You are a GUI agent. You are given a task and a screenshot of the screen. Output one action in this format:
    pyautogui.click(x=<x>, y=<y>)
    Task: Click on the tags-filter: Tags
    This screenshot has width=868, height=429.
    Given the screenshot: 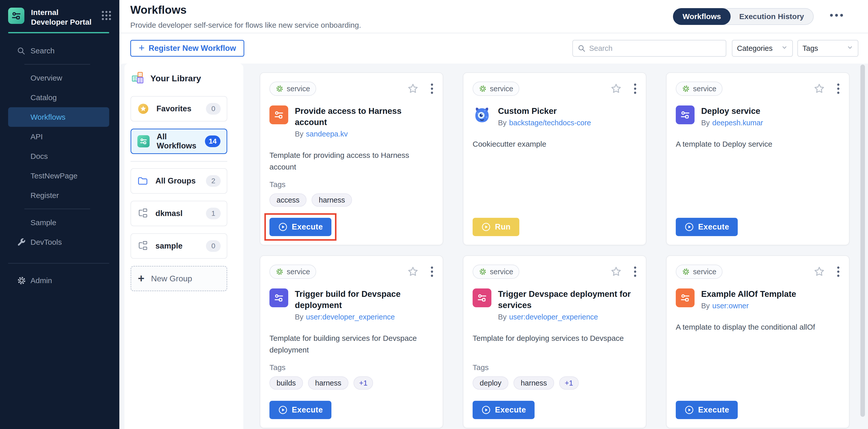 What is the action you would take?
    pyautogui.click(x=828, y=48)
    